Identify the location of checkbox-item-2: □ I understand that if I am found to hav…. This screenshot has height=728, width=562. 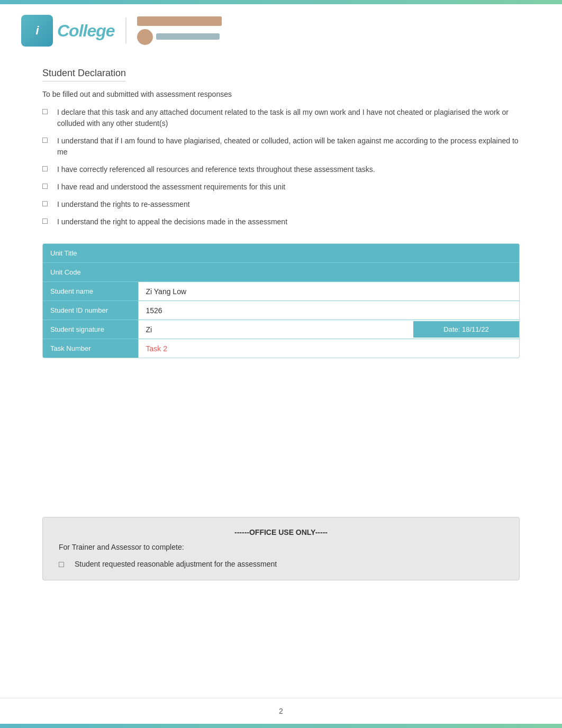
(281, 147).